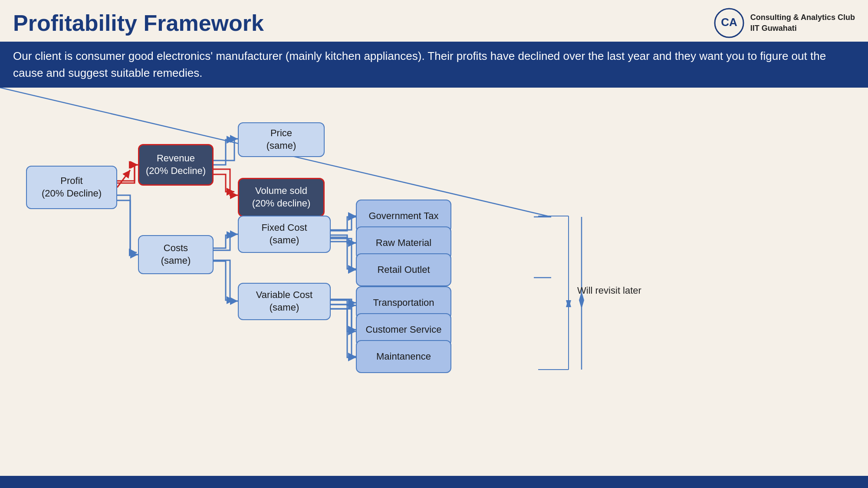 This screenshot has height=488, width=868. What do you see at coordinates (138, 23) in the screenshot?
I see `page-title: Profitability Framework` at bounding box center [138, 23].